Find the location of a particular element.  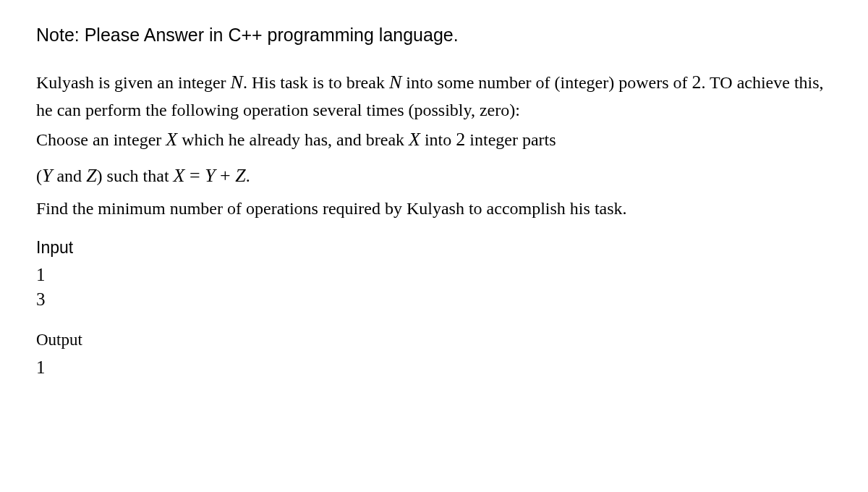

eq-y: Y is located at coordinates (210, 175).